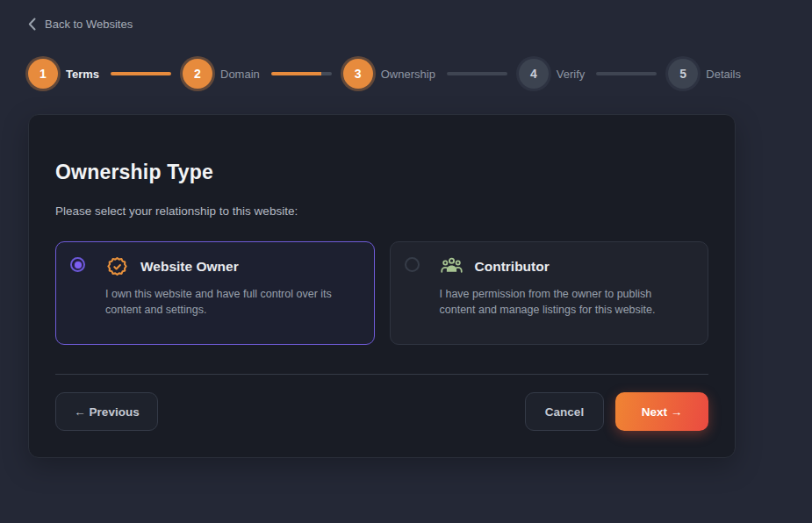 This screenshot has width=812, height=523. Describe the element at coordinates (382, 211) in the screenshot. I see `page-subtitle: Please select your relationship to this …` at that location.